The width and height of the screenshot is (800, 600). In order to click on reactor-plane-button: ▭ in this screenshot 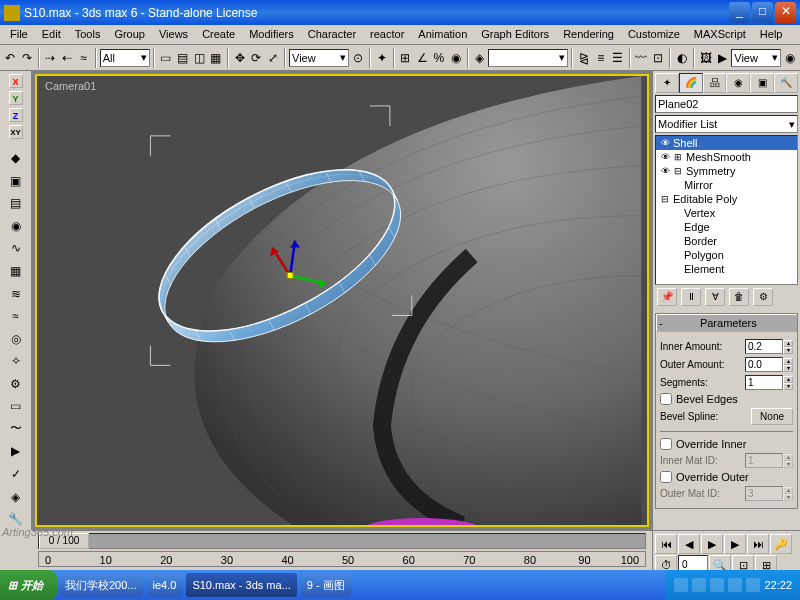, I will do `click(16, 407)`.